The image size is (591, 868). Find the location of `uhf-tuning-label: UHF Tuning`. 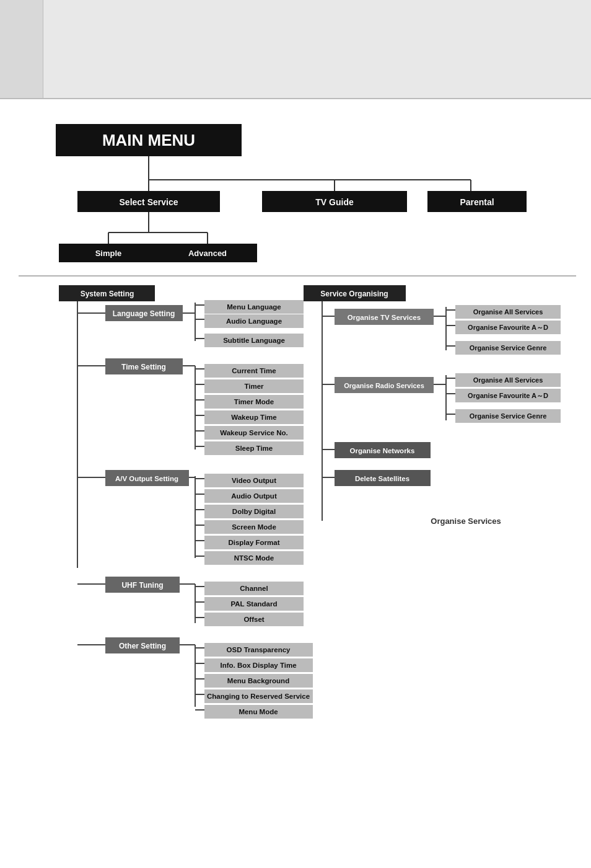

uhf-tuning-label: UHF Tuning is located at coordinates (142, 585).